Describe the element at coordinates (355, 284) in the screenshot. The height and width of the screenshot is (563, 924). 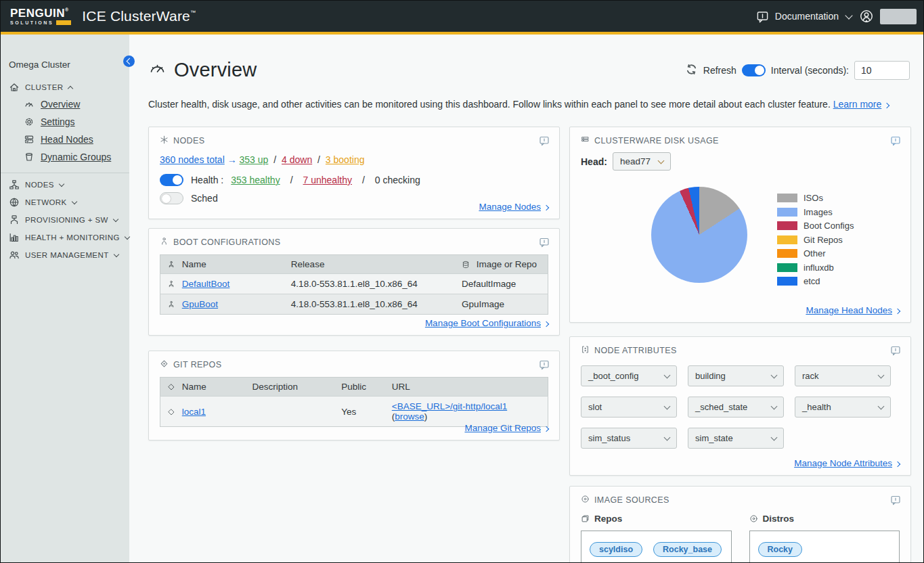
I see `table-row: DefaultBoot 4.18.0-553.81.1.el8_10.x86_6…` at that location.